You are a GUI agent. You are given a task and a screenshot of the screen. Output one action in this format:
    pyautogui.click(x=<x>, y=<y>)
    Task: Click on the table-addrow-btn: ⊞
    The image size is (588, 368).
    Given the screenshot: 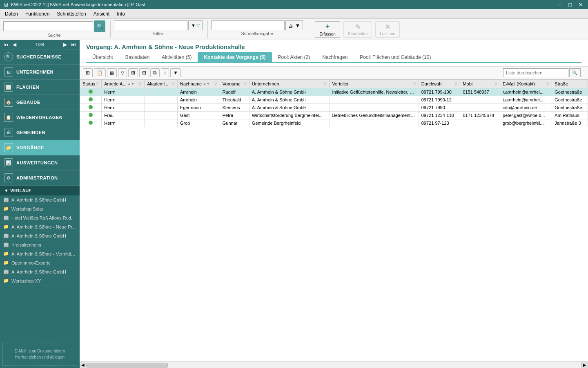 What is the action you would take?
    pyautogui.click(x=133, y=73)
    